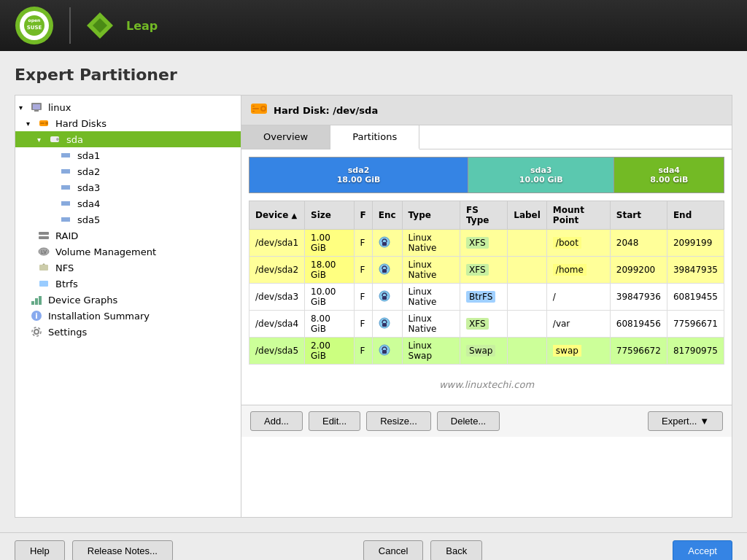 The image size is (747, 560). I want to click on cell-fstype: Swap, so click(484, 351).